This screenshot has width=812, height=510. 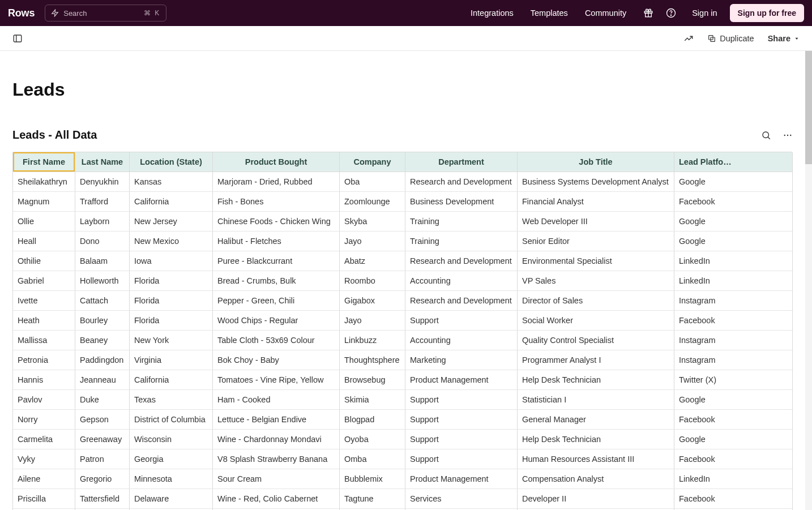 I want to click on table-cell: Holleworth, so click(x=102, y=281).